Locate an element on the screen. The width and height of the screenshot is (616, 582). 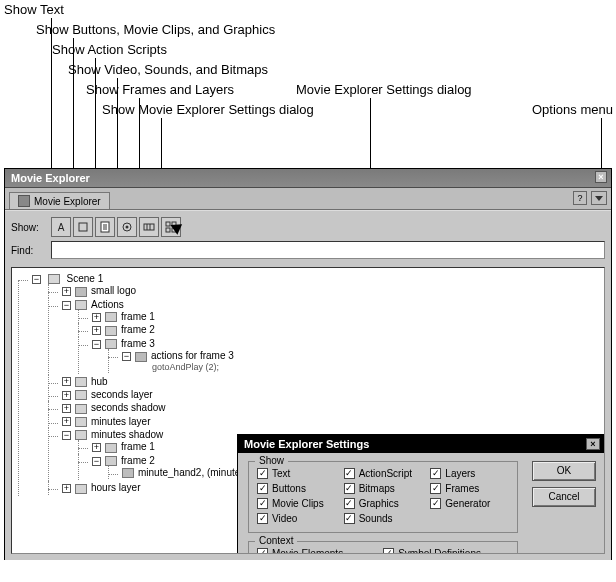
tree-item: −frame 3 −actions for frame 3 gotoAndPla… is located at coordinates (340, 356).